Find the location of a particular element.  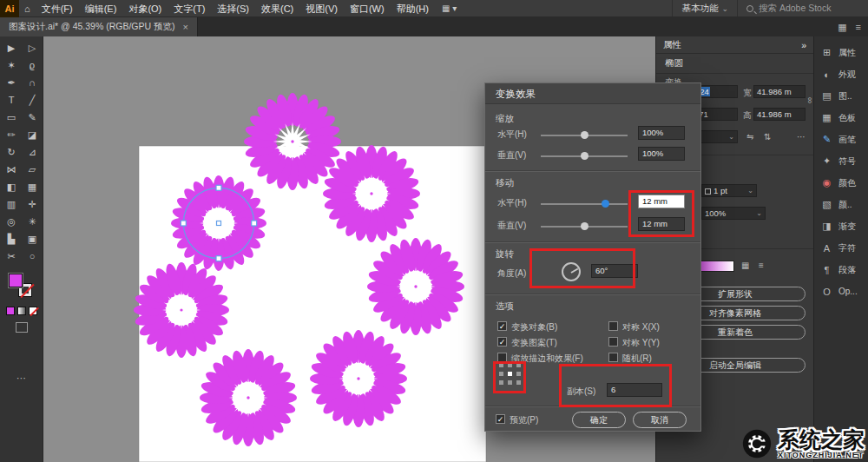

stock-search-input: 搜索 Adobe Stock is located at coordinates (803, 9).